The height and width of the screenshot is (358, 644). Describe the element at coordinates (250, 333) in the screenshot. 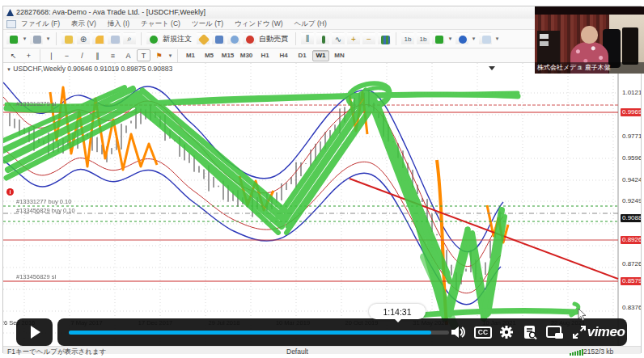

I see `progress-fill` at that location.